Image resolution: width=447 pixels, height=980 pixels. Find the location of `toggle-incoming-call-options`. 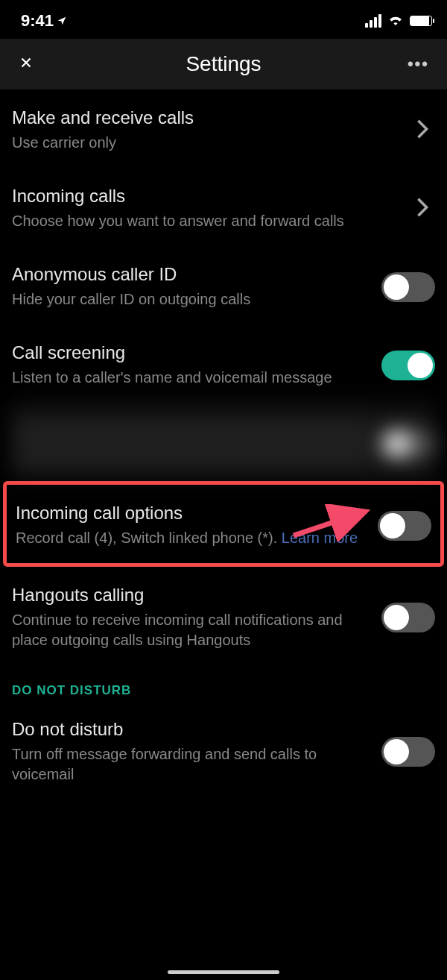

toggle-incoming-call-options is located at coordinates (405, 526).